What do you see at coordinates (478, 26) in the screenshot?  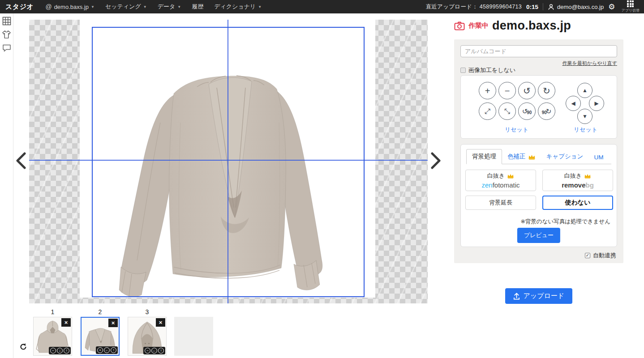 I see `work-status-label: 作業中` at bounding box center [478, 26].